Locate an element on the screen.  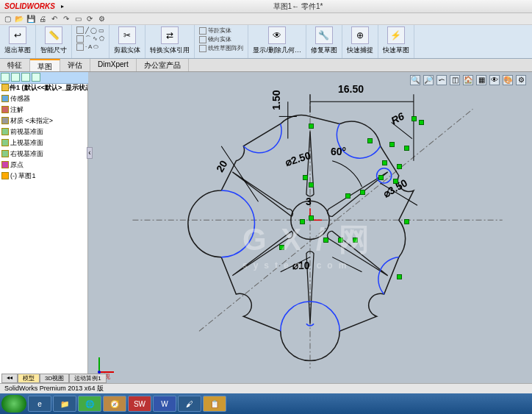
ribbon-label: 修复草图 is located at coordinates (324, 50).